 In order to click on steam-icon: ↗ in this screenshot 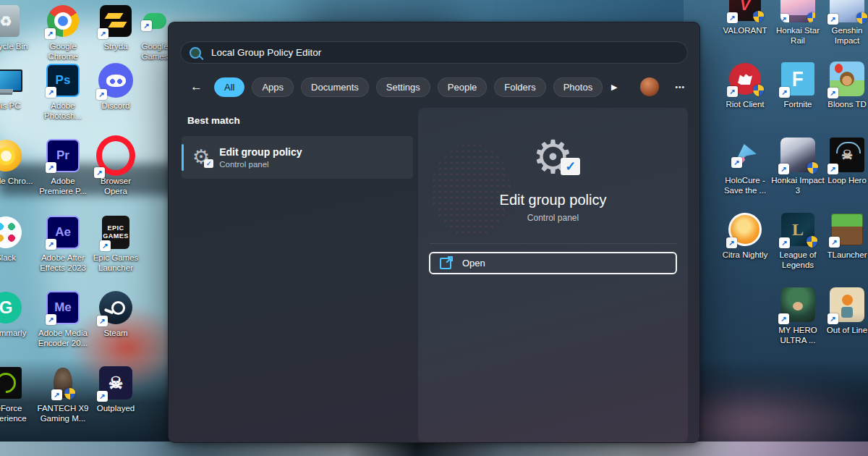, I will do `click(116, 308)`.